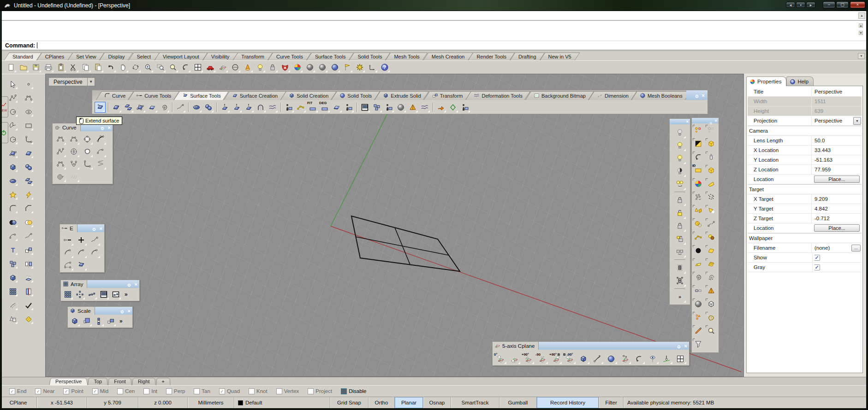 This screenshot has height=410, width=868. What do you see at coordinates (29, 195) in the screenshot?
I see `sidebar-icon-bolt` at bounding box center [29, 195].